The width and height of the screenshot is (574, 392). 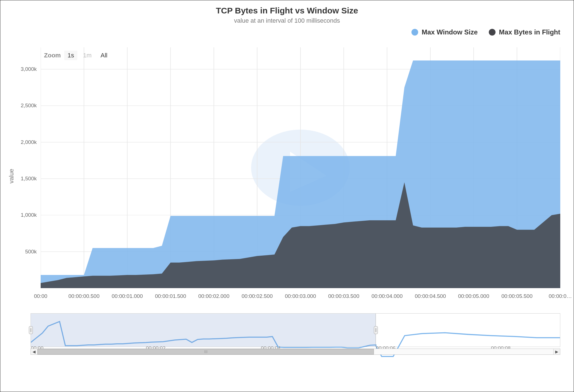 I want to click on legend-item-bytes: Max Bytes in Flight, so click(x=525, y=32).